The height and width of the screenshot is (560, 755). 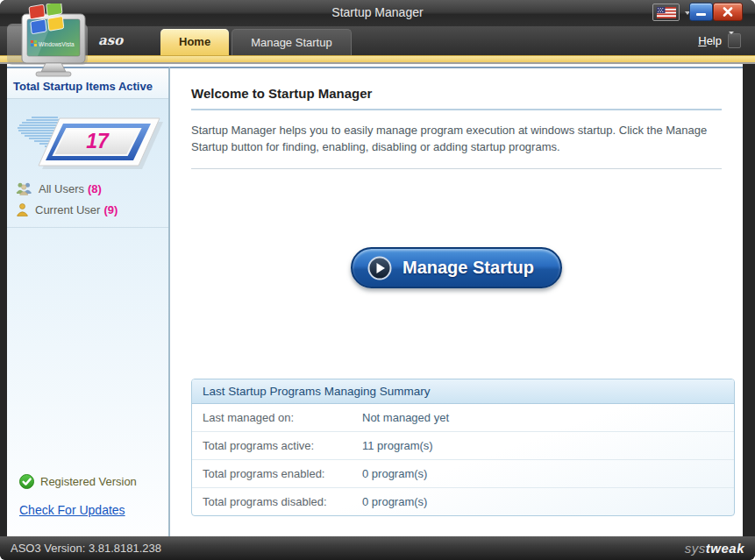 What do you see at coordinates (88, 138) in the screenshot?
I see `startup-count-badge: 17` at bounding box center [88, 138].